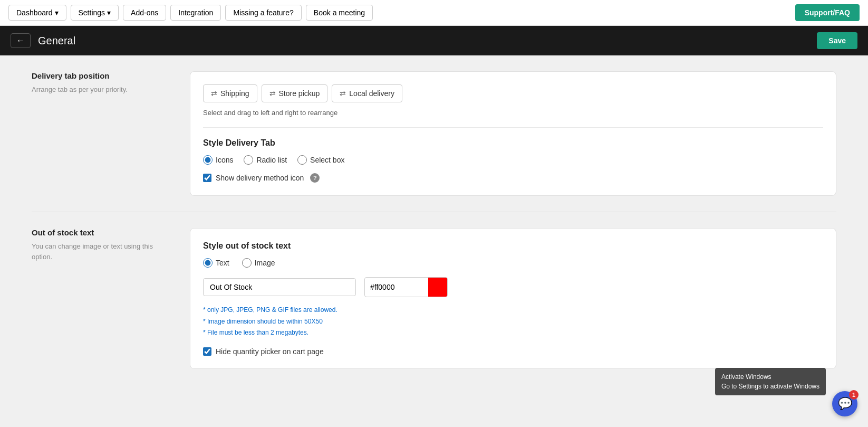 This screenshot has width=868, height=427. Describe the element at coordinates (343, 93) in the screenshot. I see `local-delivery-drag-icon: ⇄` at that location.